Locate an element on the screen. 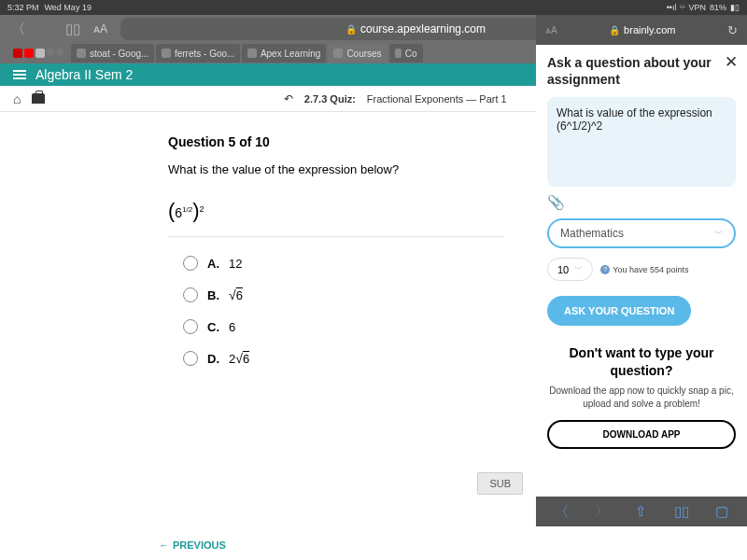 This screenshot has width=747, height=560. overlay-toolbar: 〈 〉 ⇧ ▯▯ ▢ is located at coordinates (641, 511).